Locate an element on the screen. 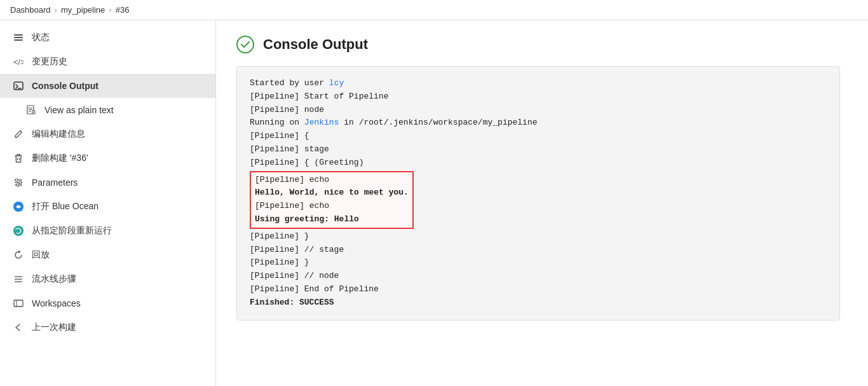 The image size is (868, 386). page-title: Console Output is located at coordinates (315, 45).